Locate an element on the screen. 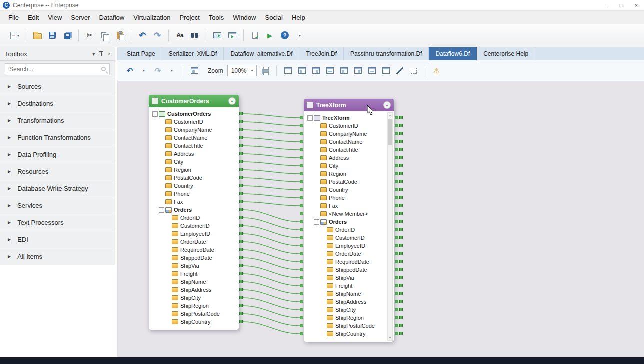 This screenshot has width=644, height=364. new-document-button: ▾ is located at coordinates (15, 36).